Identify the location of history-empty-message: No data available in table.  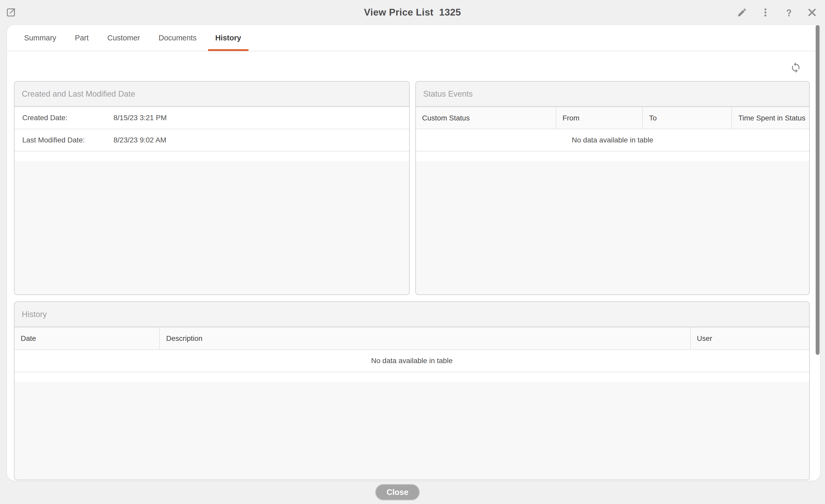
(412, 361).